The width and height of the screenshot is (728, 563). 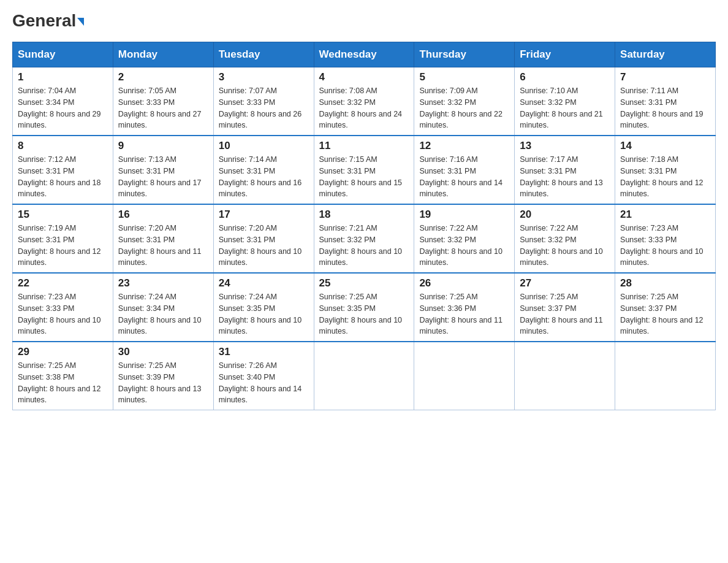 I want to click on day-number: 11, so click(x=364, y=146).